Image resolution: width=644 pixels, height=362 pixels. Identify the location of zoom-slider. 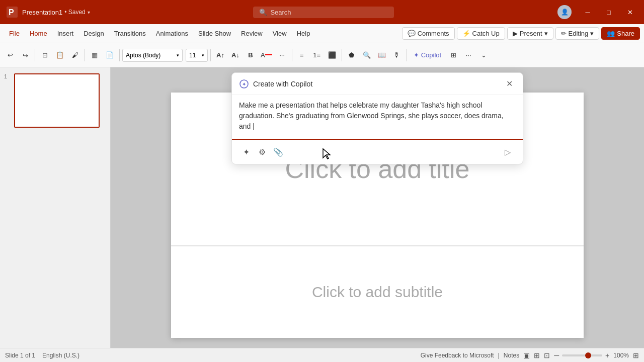
(582, 355).